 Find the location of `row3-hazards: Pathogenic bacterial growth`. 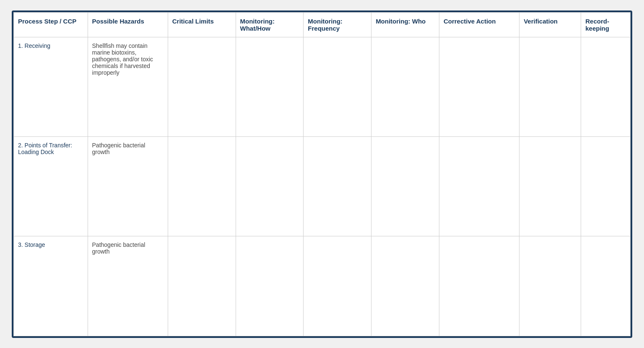

row3-hazards: Pathogenic bacterial growth is located at coordinates (127, 286).